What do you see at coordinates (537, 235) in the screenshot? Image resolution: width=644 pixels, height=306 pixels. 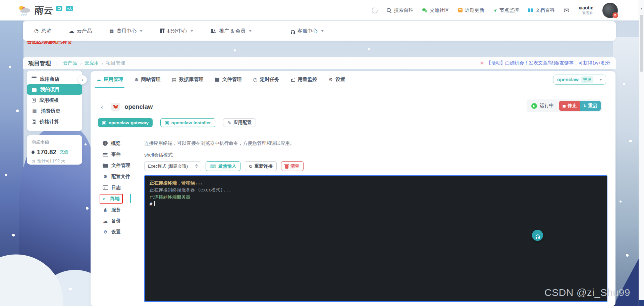 I see `support-float-button` at bounding box center [537, 235].